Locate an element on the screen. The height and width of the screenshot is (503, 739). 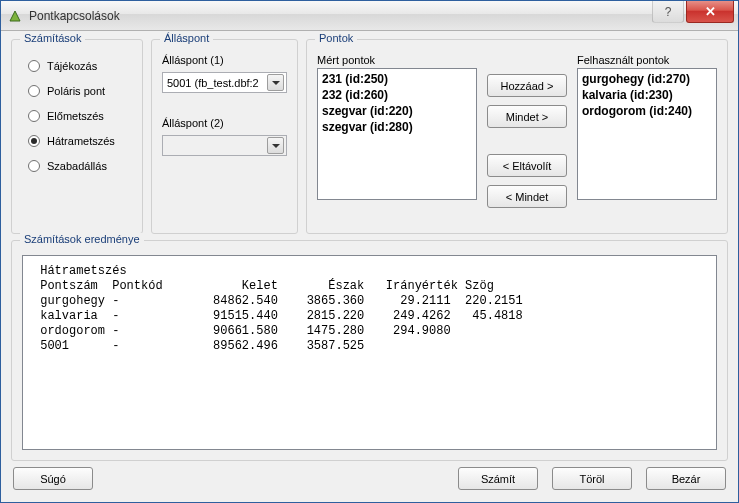
titlebar-controls: ? ✕ is located at coordinates (695, 16).